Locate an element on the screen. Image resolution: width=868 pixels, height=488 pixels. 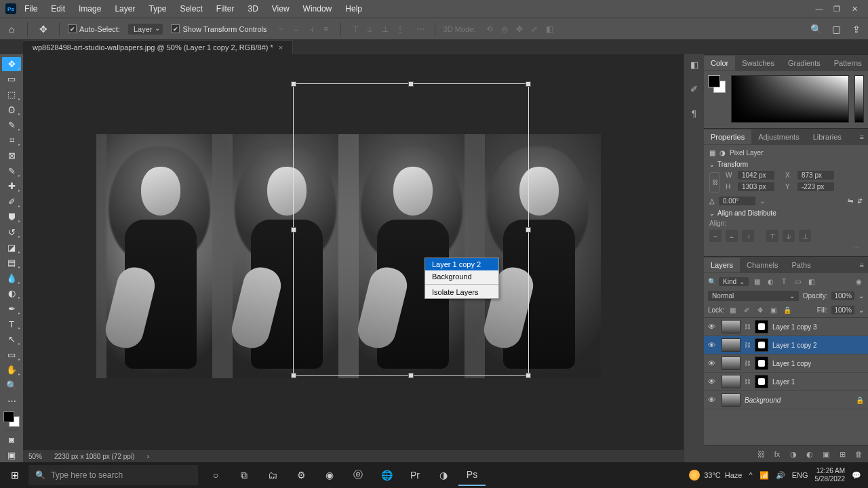
lock-artboard-icon: ▣ is located at coordinates (774, 310).